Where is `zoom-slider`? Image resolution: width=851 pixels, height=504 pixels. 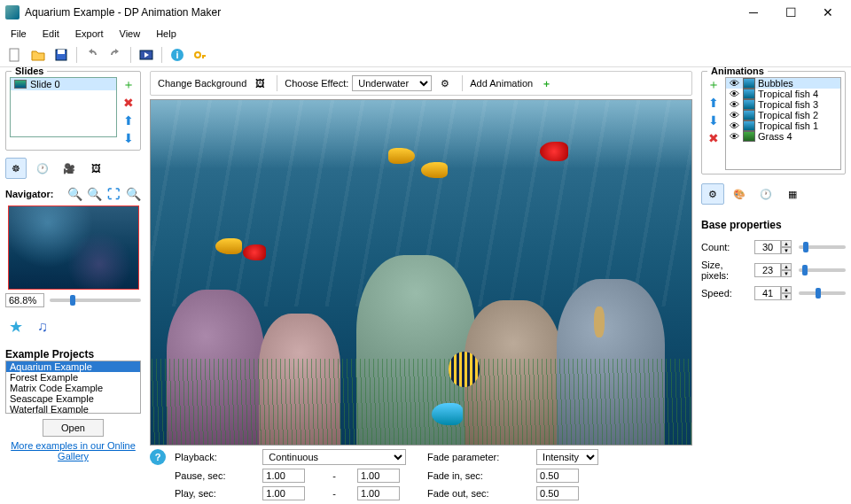
zoom-slider is located at coordinates (96, 300).